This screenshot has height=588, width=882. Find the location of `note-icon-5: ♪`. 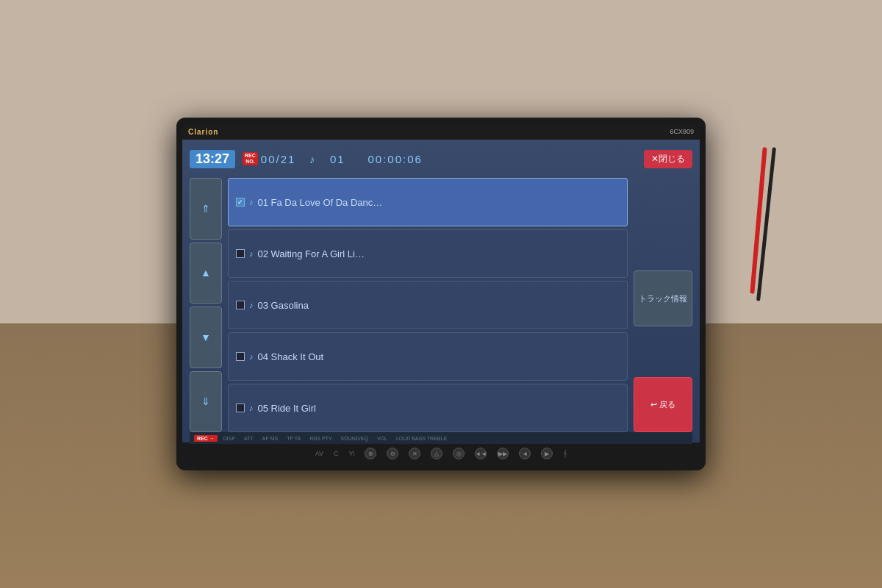

note-icon-5: ♪ is located at coordinates (251, 408).